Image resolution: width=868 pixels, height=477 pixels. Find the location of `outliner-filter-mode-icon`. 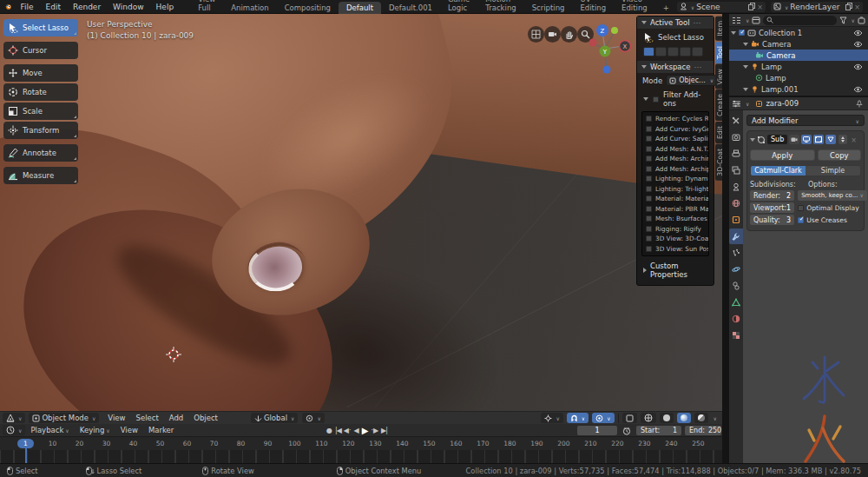

outliner-filter-mode-icon is located at coordinates (756, 21).